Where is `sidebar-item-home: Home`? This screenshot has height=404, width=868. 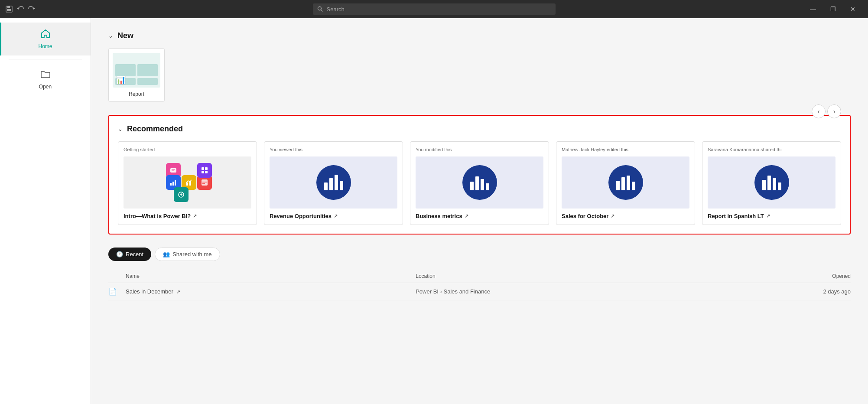
sidebar-item-home: Home is located at coordinates (45, 39).